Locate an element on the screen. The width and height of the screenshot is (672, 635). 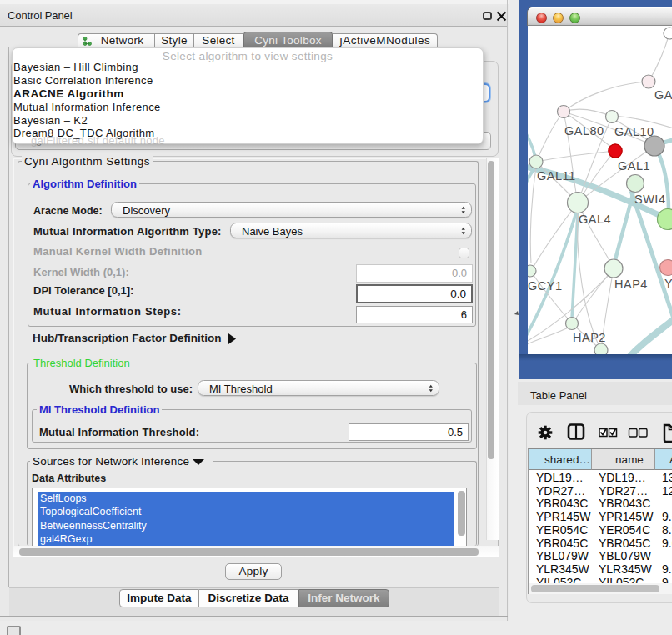
svg-text: SWI4 is located at coordinates (650, 199).